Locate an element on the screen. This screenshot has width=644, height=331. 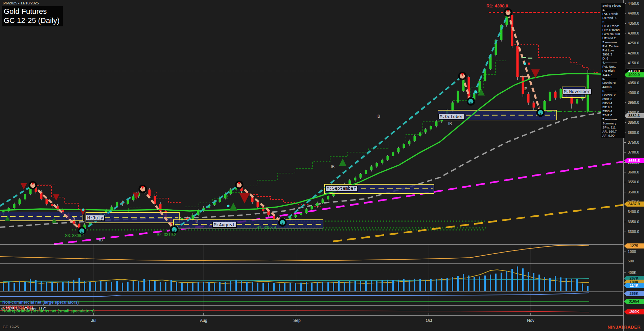
swing-pivots-line: 3319.2 is located at coordinates (614, 107).